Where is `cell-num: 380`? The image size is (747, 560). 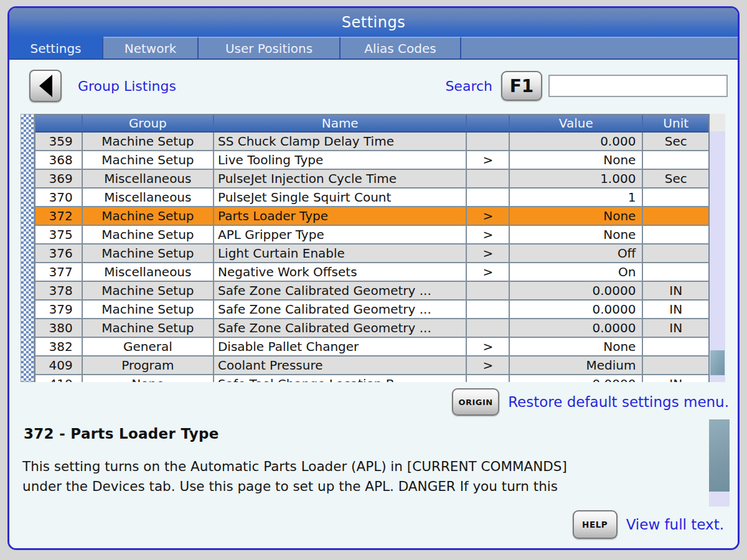 cell-num: 380 is located at coordinates (59, 329).